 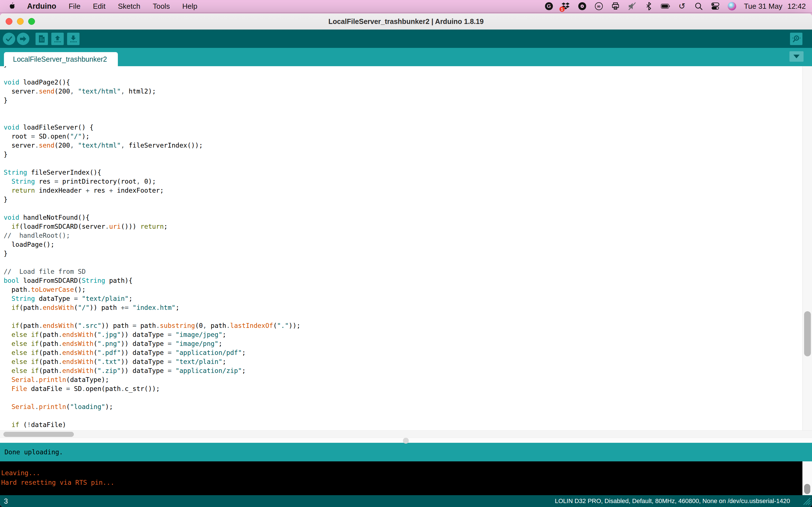 I want to click on code-line: path.toLowerCase();, so click(x=402, y=290).